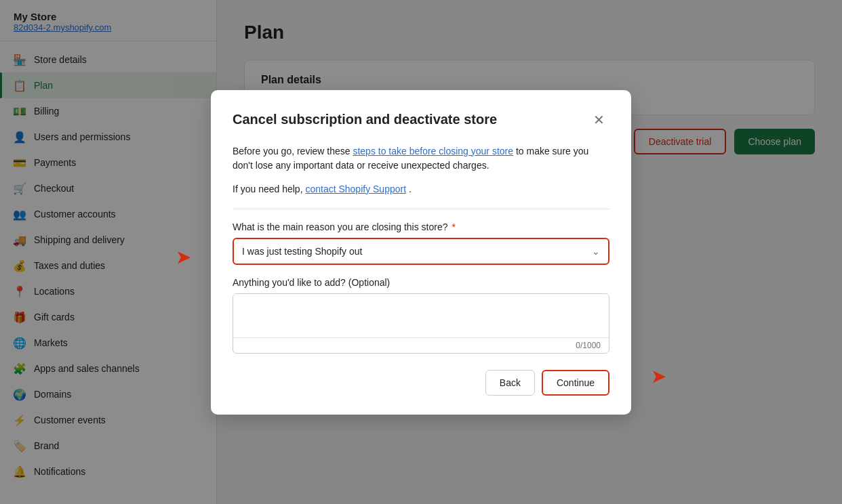 This screenshot has width=842, height=504. What do you see at coordinates (659, 377) in the screenshot?
I see `right-arrow-indicator: ➤` at bounding box center [659, 377].